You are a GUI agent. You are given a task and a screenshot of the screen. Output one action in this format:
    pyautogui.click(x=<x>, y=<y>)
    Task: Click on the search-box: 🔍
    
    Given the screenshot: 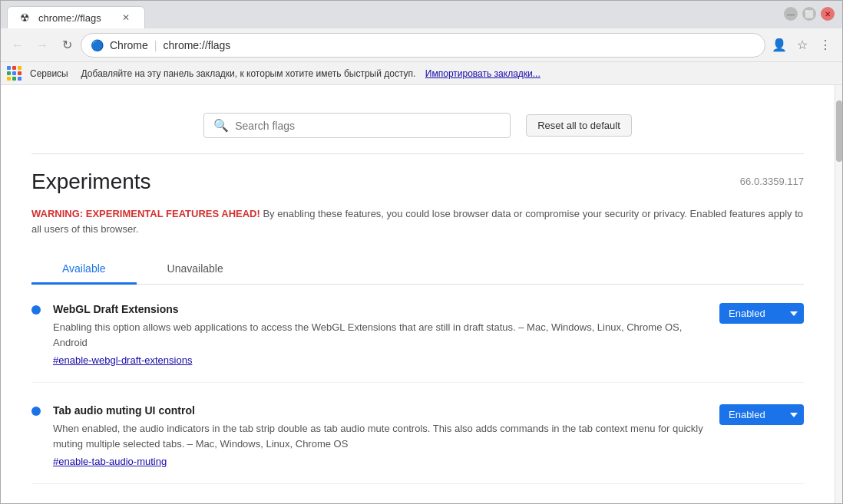 What is the action you would take?
    pyautogui.click(x=357, y=126)
    